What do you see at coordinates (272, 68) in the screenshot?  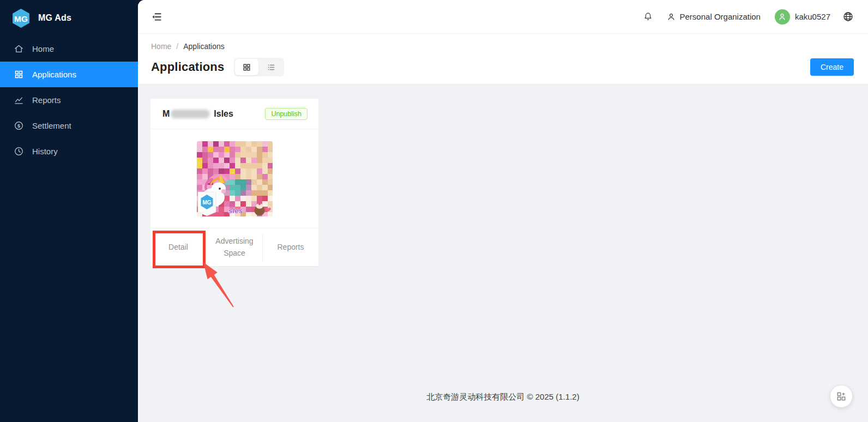 I see `list-view-icon` at bounding box center [272, 68].